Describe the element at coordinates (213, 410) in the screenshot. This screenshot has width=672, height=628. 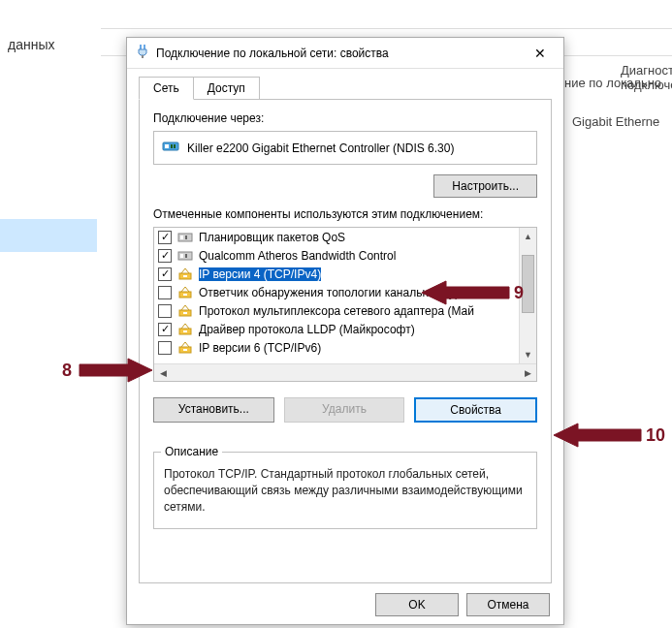
I see `install-button: Установить...` at that location.